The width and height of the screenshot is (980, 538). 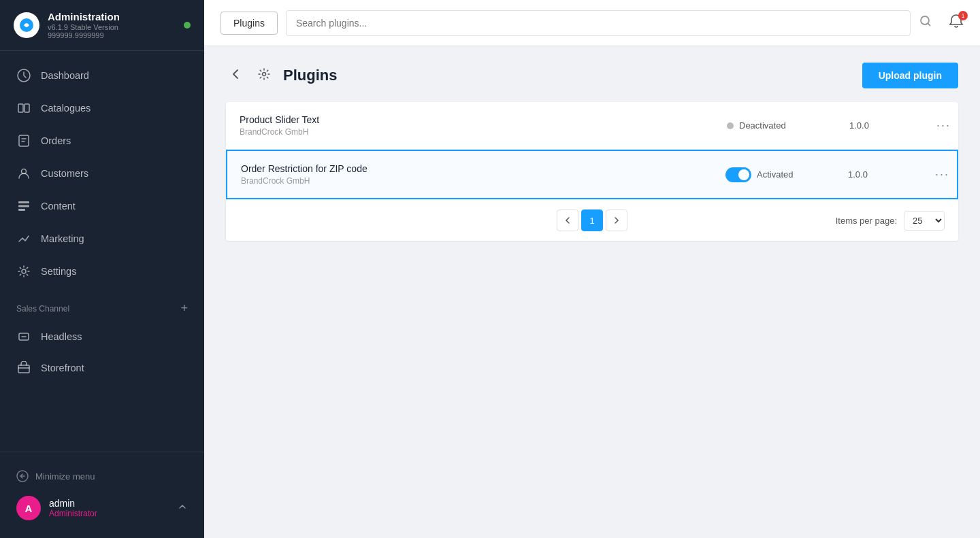 What do you see at coordinates (786, 220) in the screenshot?
I see `pagination-right: Items per page: 10 25 50 100` at bounding box center [786, 220].